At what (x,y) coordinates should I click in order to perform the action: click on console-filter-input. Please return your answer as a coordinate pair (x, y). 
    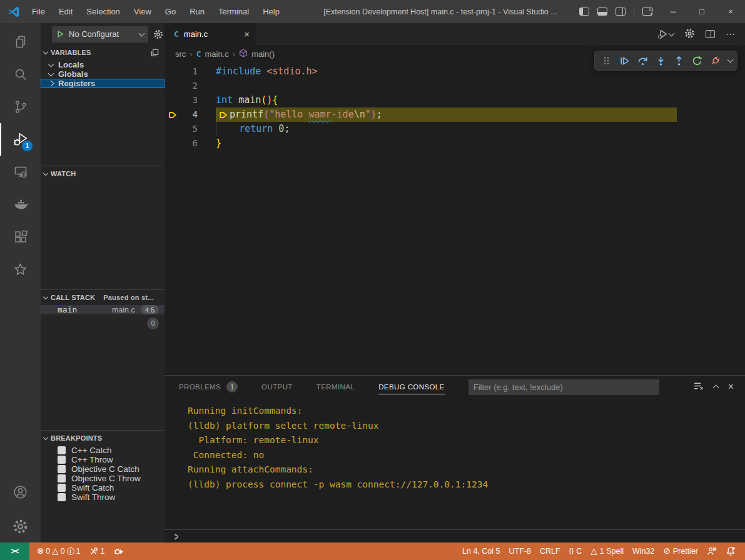
    Looking at the image, I should click on (564, 388).